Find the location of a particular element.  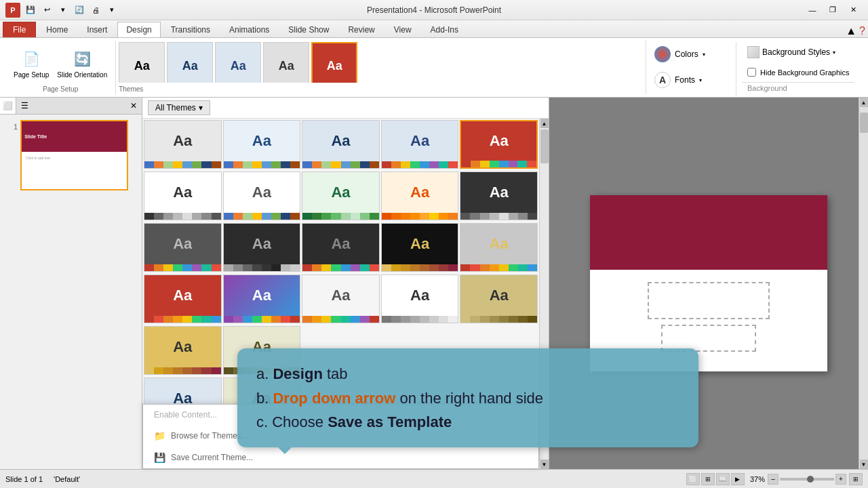

theme-cell-4-4: Aa is located at coordinates (420, 299).